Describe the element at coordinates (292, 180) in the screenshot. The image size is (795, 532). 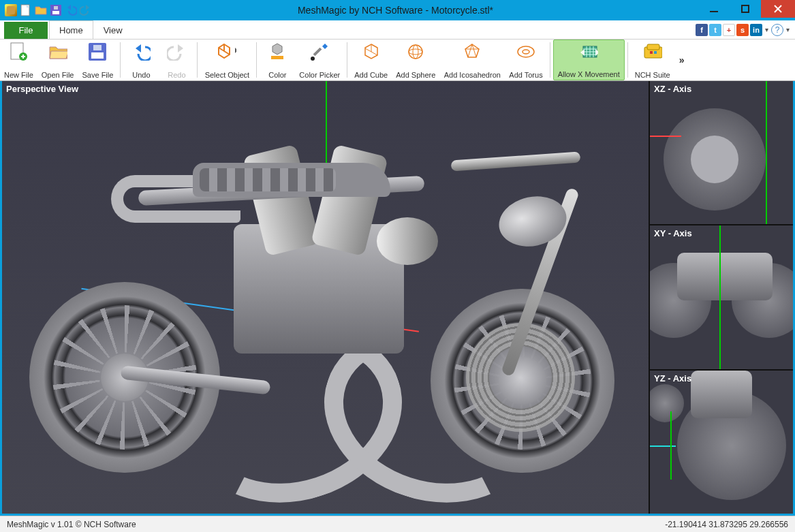
I see `seat` at that location.